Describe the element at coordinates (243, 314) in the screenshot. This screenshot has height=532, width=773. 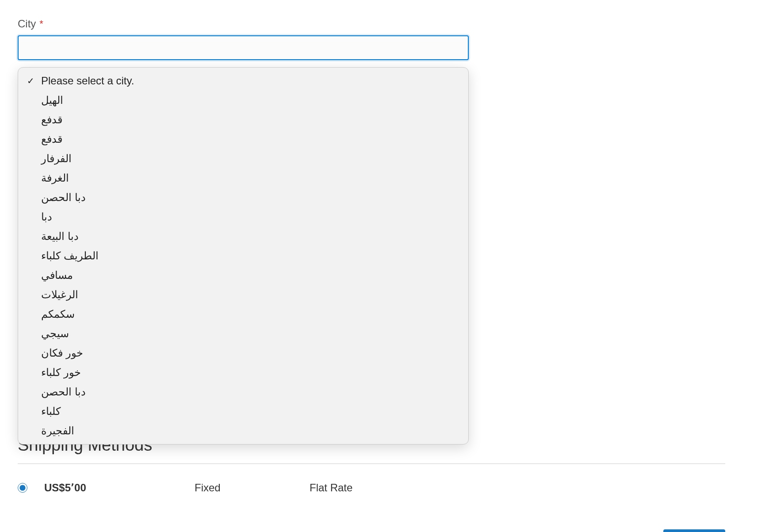
I see `city-option: سكمكم` at that location.